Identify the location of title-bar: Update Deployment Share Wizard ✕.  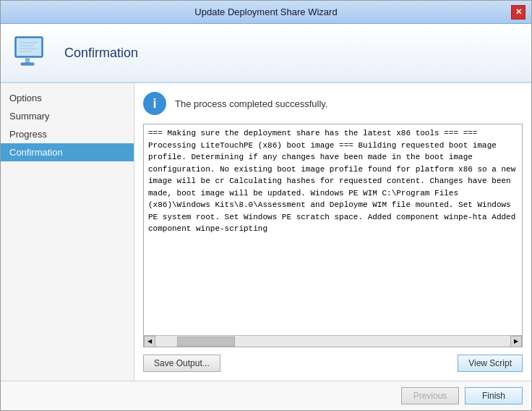
(266, 12).